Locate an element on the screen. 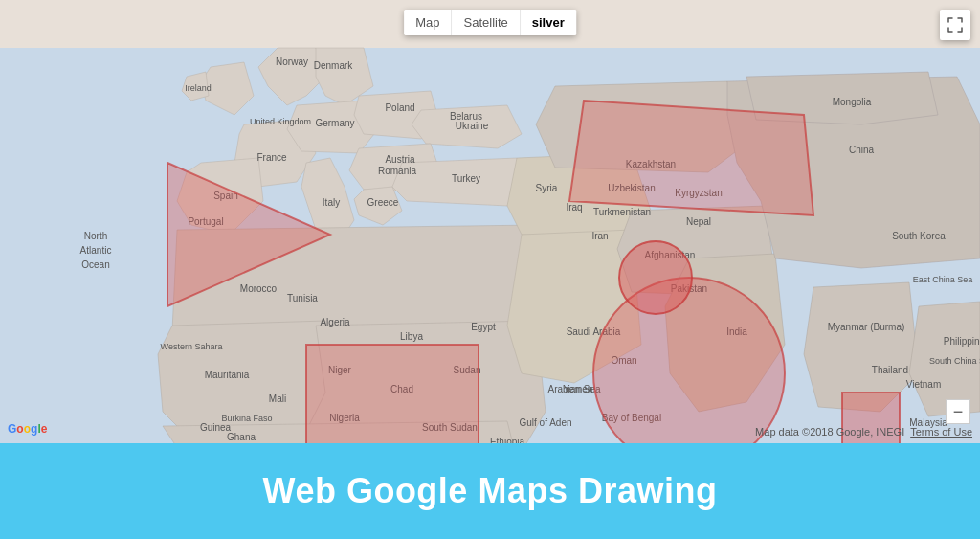 Image resolution: width=980 pixels, height=539 pixels. svg-text: Portugal is located at coordinates (205, 222).